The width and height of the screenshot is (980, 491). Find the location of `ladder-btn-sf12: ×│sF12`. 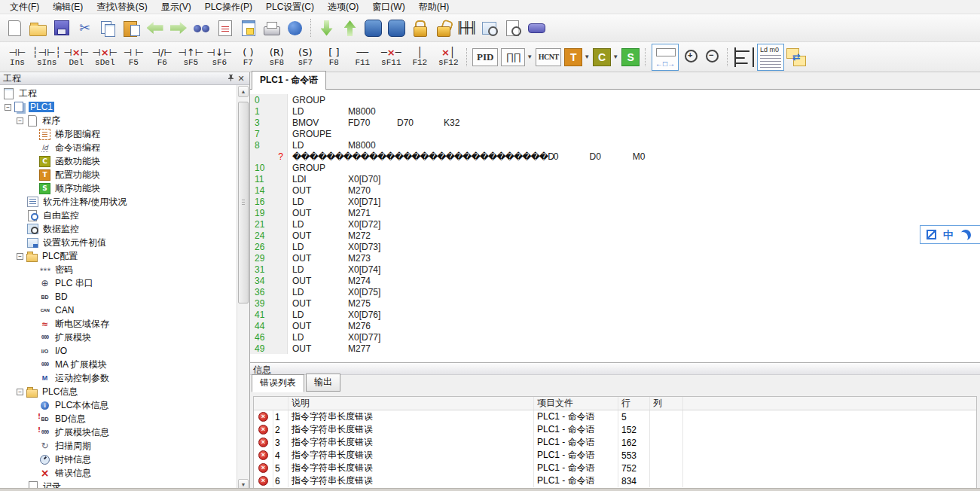

ladder-btn-sf12: ×│sF12 is located at coordinates (448, 57).